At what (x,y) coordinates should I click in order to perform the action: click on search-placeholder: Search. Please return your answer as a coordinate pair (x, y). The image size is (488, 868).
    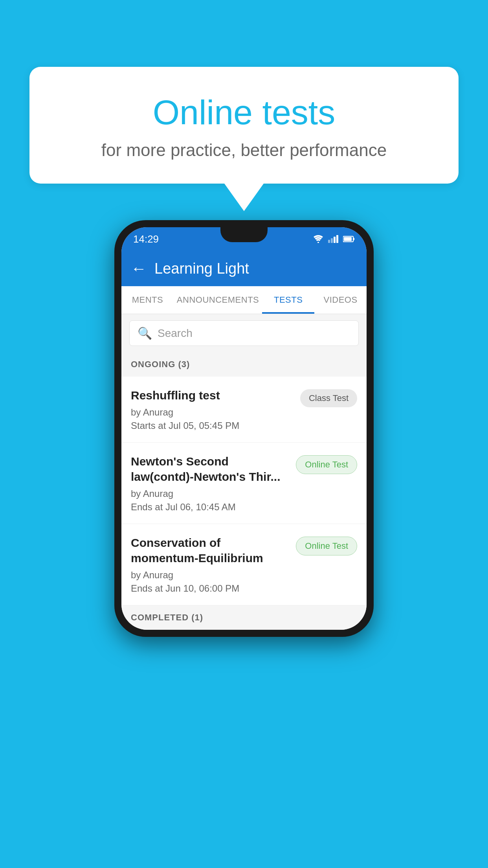
    Looking at the image, I should click on (175, 333).